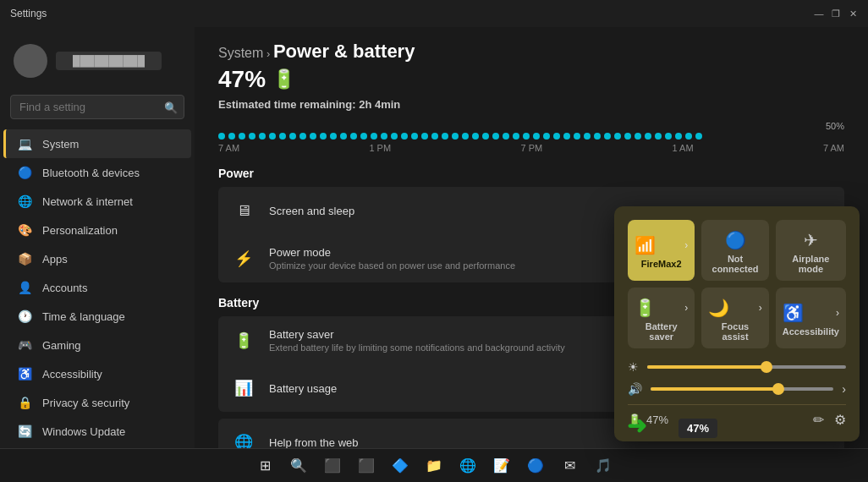 Image resolution: width=868 pixels, height=482 pixels. I want to click on mail-button: ✉, so click(569, 466).